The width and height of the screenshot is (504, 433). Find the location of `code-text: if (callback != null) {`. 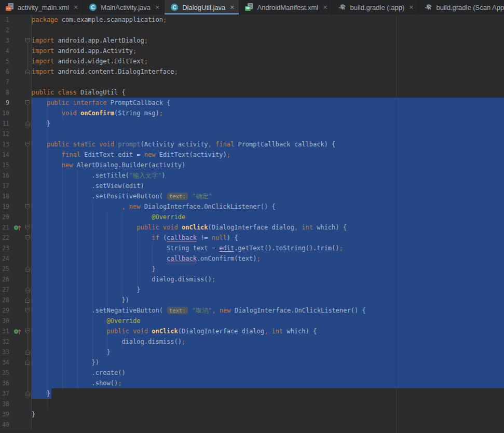

code-text: if (callback != null) { is located at coordinates (268, 238).